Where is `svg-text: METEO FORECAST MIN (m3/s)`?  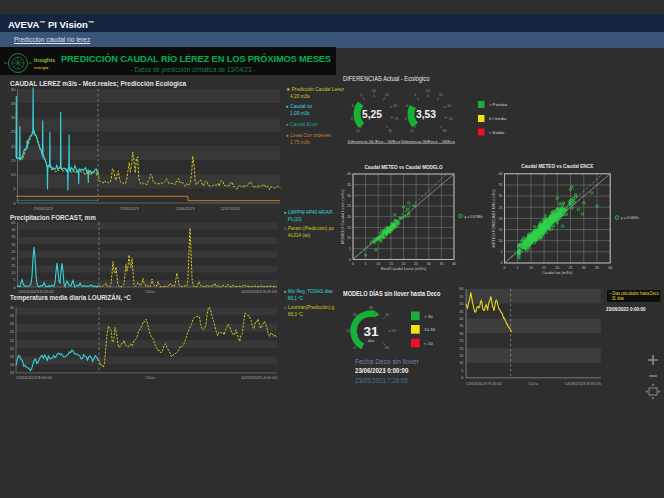 svg-text: METEO FORECAST MIN (m3/s) is located at coordinates (494, 218).